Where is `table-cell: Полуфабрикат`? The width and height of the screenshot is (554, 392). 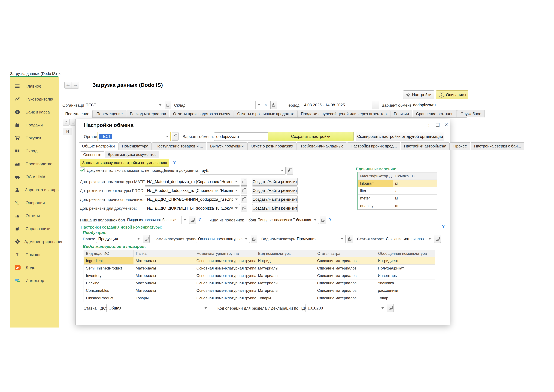
table-cell: Полуфабрикат is located at coordinates (405, 268).